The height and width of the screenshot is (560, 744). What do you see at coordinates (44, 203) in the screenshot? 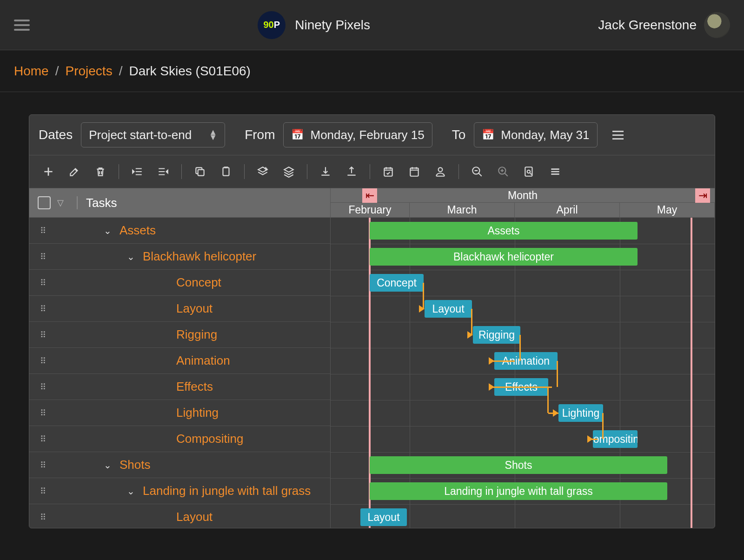
I see `select-all-checkbox` at bounding box center [44, 203].